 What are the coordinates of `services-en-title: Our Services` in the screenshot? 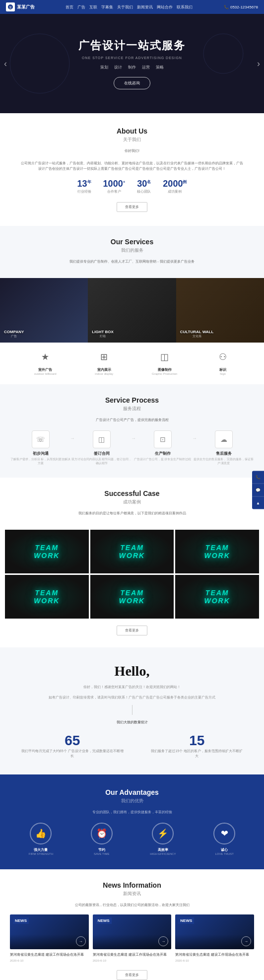 It's located at (132, 242).